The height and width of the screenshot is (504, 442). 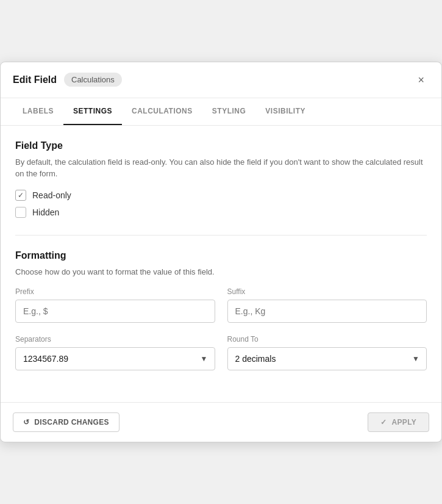 I want to click on close-button: ×, so click(x=421, y=80).